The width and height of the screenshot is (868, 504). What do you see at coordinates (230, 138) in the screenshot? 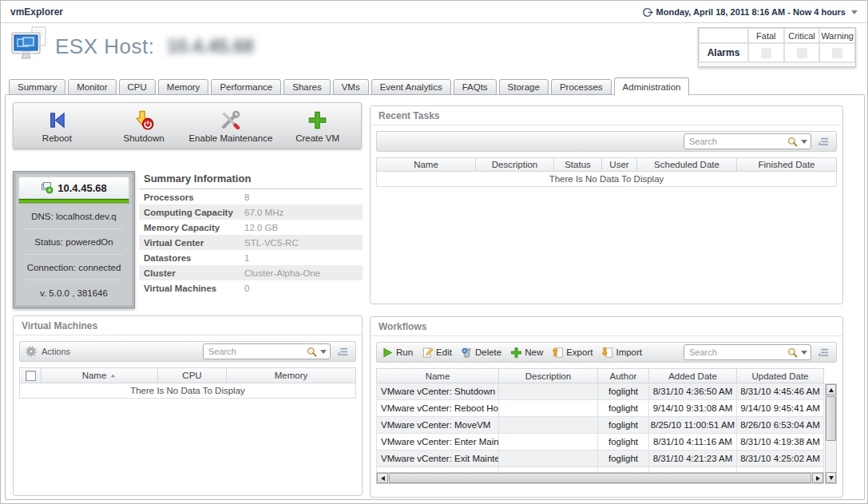
I see `host-action-label: Enable Maintenance` at bounding box center [230, 138].